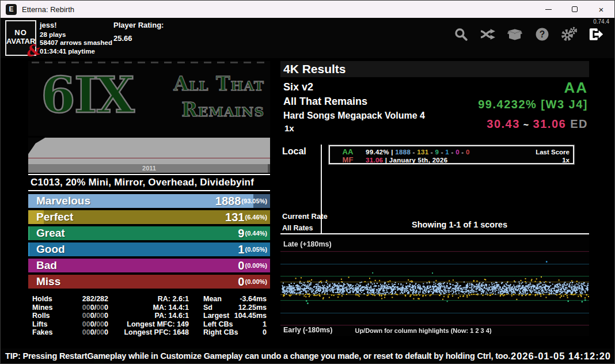 The width and height of the screenshot is (615, 364). Describe the element at coordinates (150, 183) in the screenshot. I see `mods-string: C1013, 20% Mini, Mirror, Overhead, Divid…` at that location.